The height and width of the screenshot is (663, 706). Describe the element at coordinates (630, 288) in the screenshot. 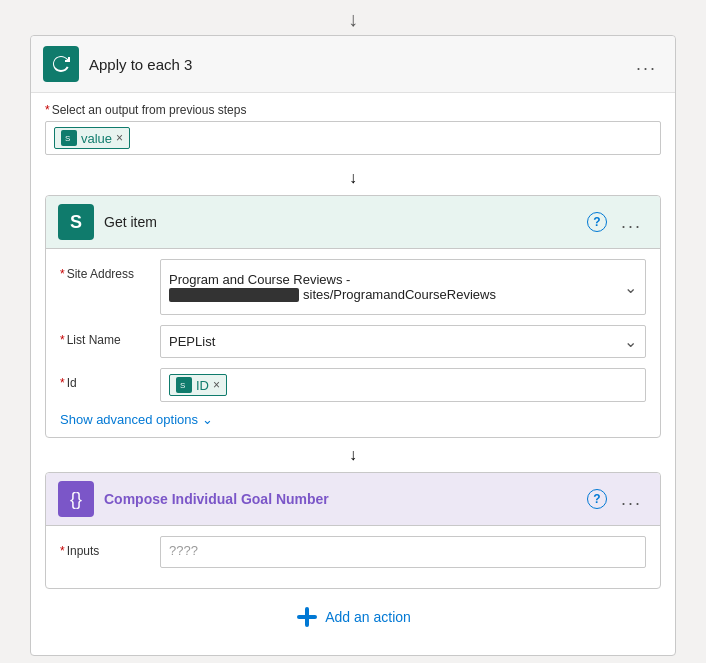

I see `site-address-chevron-icon: ⌄` at that location.